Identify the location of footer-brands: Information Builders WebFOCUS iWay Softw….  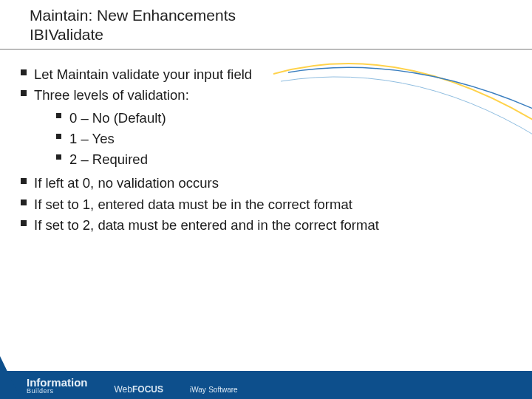
(132, 386).